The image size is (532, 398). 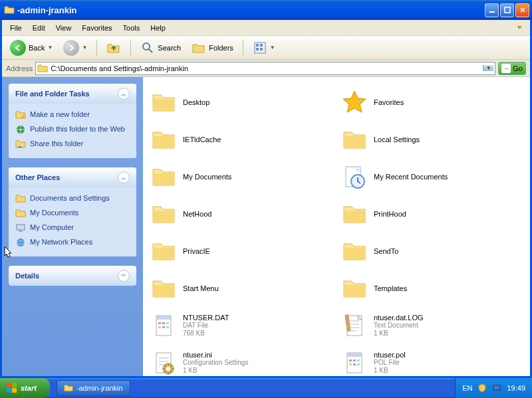 What do you see at coordinates (492, 11) in the screenshot?
I see `minimize-button` at bounding box center [492, 11].